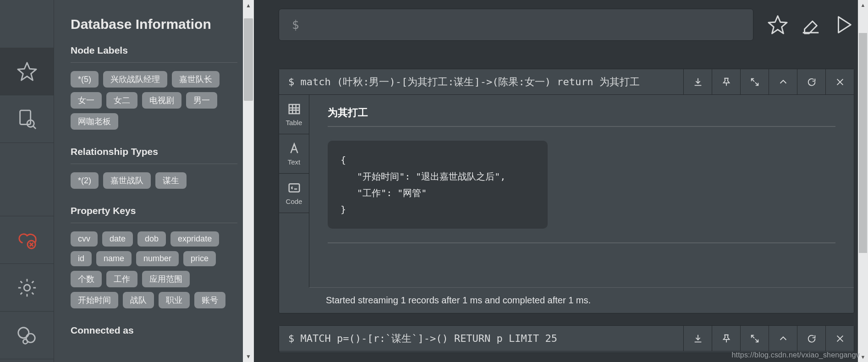 The image size is (868, 362). I want to click on view-tabs: Table Text Code, so click(294, 191).